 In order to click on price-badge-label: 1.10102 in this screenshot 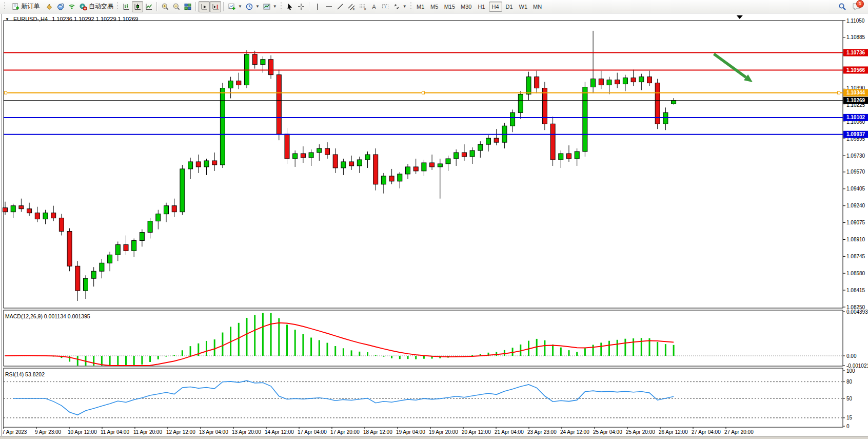, I will do `click(856, 117)`.